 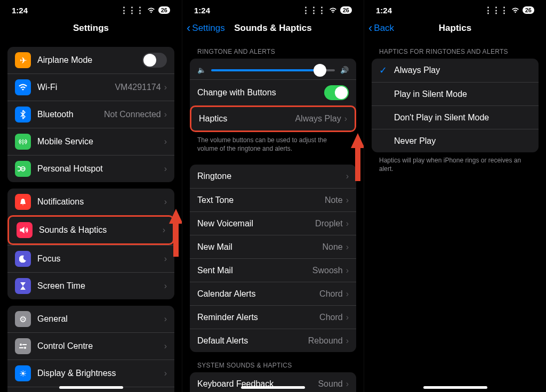 I want to click on label: Haptics, so click(x=247, y=119).